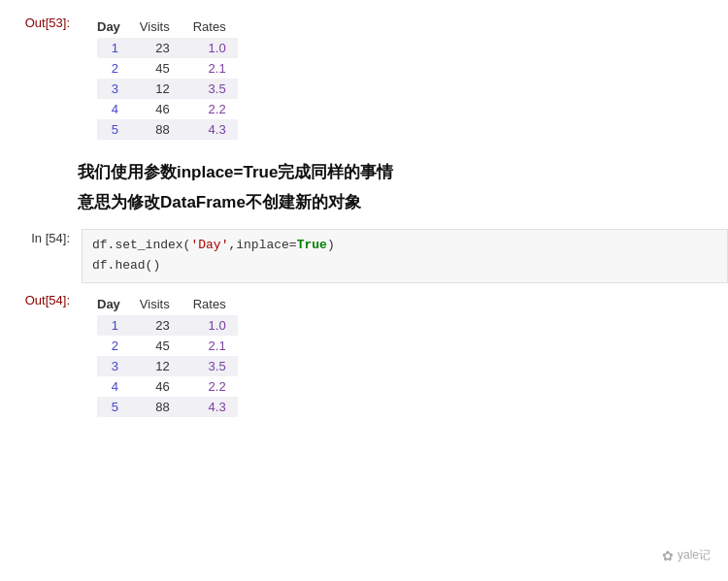  What do you see at coordinates (668, 556) in the screenshot?
I see `watermark-icon: ✿` at bounding box center [668, 556].